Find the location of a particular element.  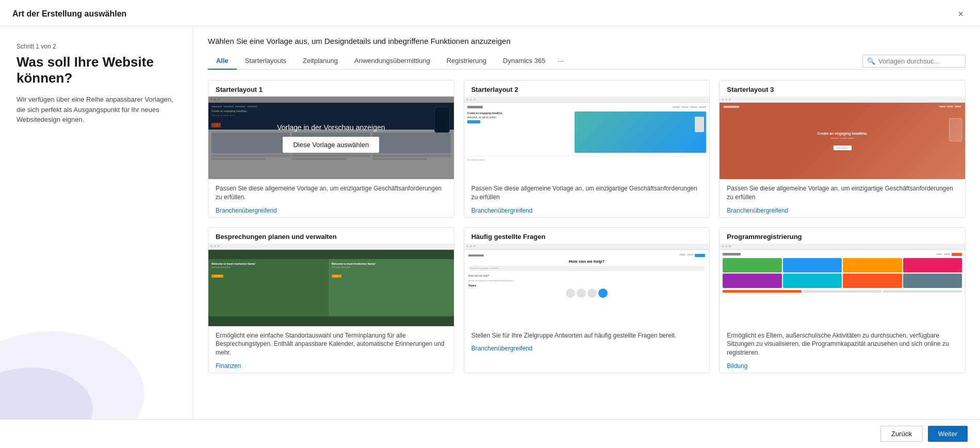

card-1-description: Passen Sie diese allgemeine Vorlage an, … is located at coordinates (331, 193).